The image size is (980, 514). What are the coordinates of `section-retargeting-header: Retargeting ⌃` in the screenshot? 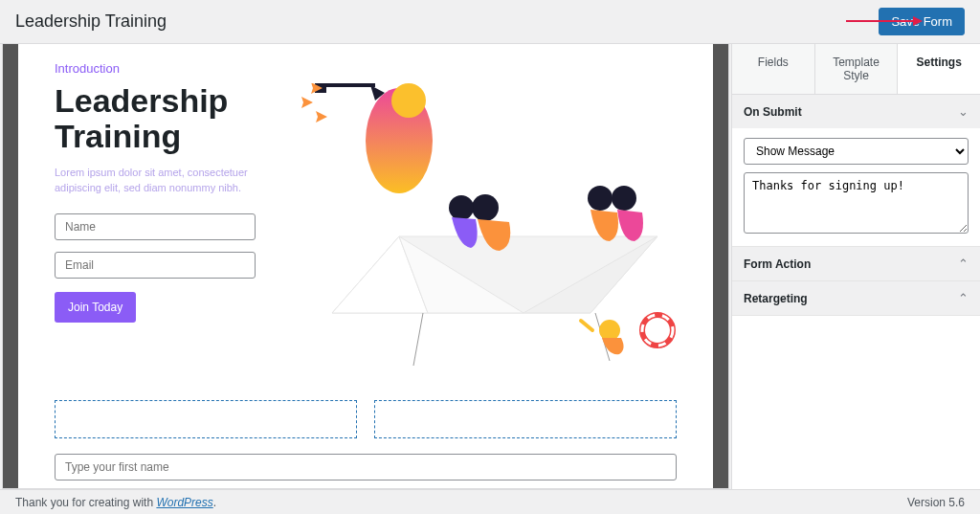 It's located at (856, 299).